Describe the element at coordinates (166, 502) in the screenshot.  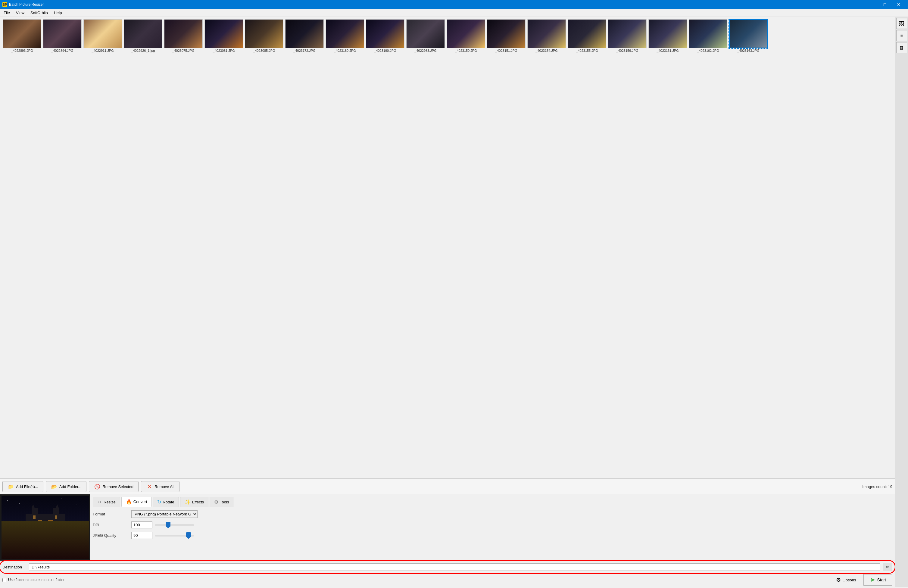
I see `tab-rotate: ↻ Rotate` at that location.